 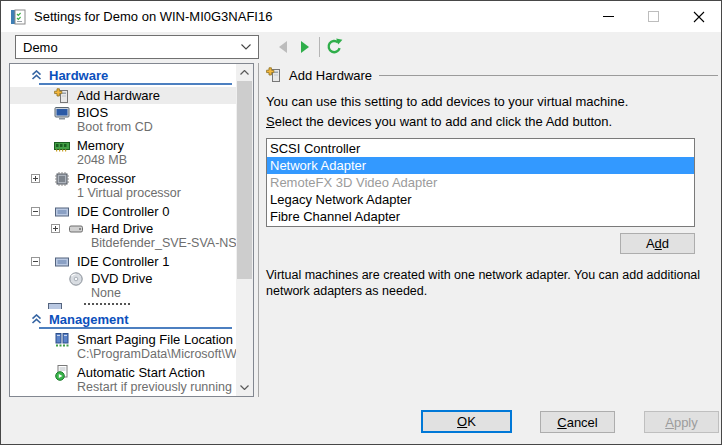 I want to click on scrollbar-up-button, so click(x=244, y=72).